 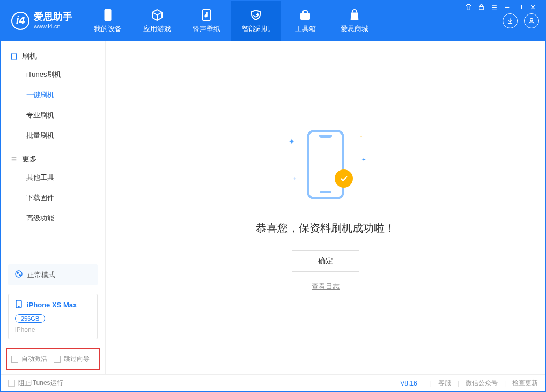 What do you see at coordinates (53, 177) in the screenshot?
I see `sidebar-item-other-tools: 其他工具` at bounding box center [53, 177].